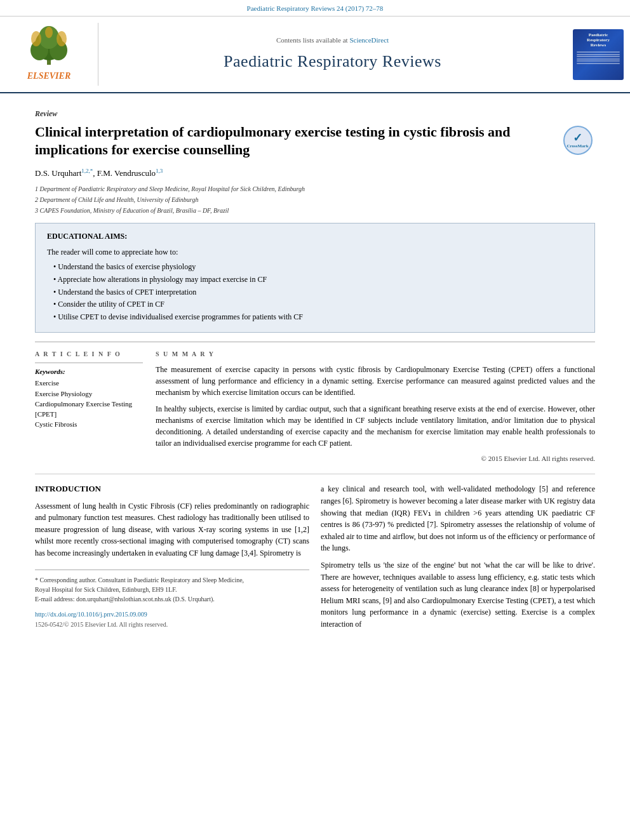 The width and height of the screenshot is (630, 840). I want to click on introduction-heading: INTRODUCTION, so click(172, 489).